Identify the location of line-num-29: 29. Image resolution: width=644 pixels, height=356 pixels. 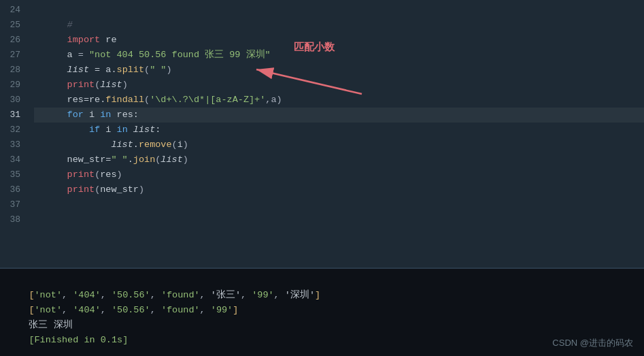
(14, 85).